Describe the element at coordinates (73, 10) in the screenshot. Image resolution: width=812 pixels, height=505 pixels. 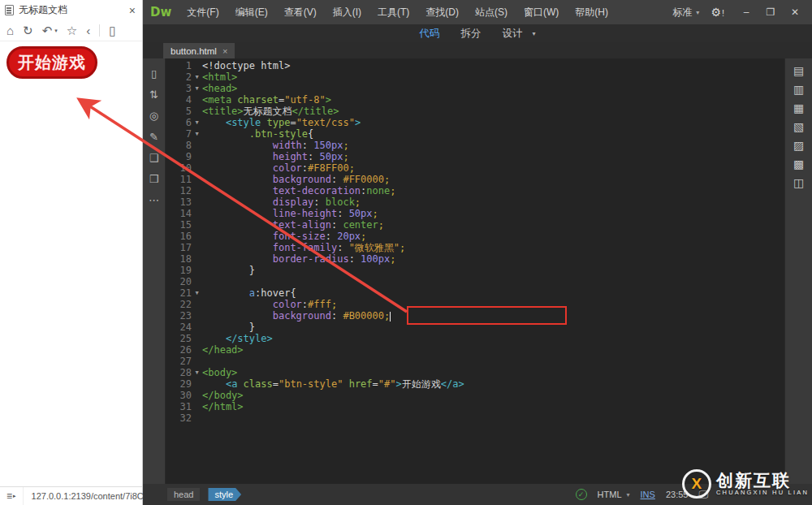
I see `browser-tab-title: 无标题文档` at that location.